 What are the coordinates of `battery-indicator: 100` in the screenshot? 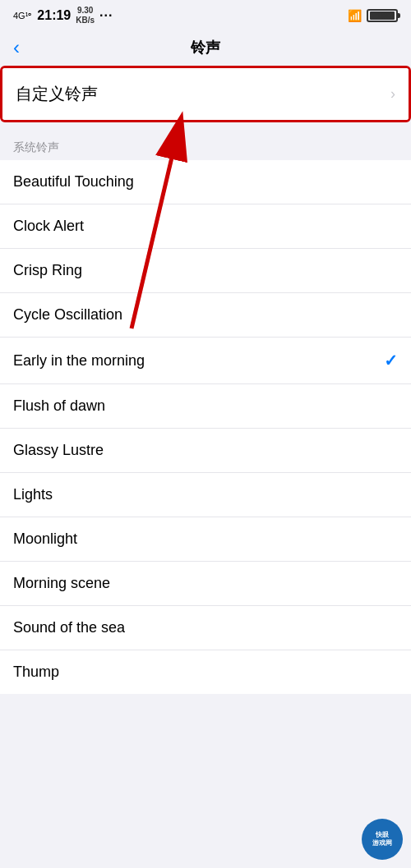 It's located at (382, 16).